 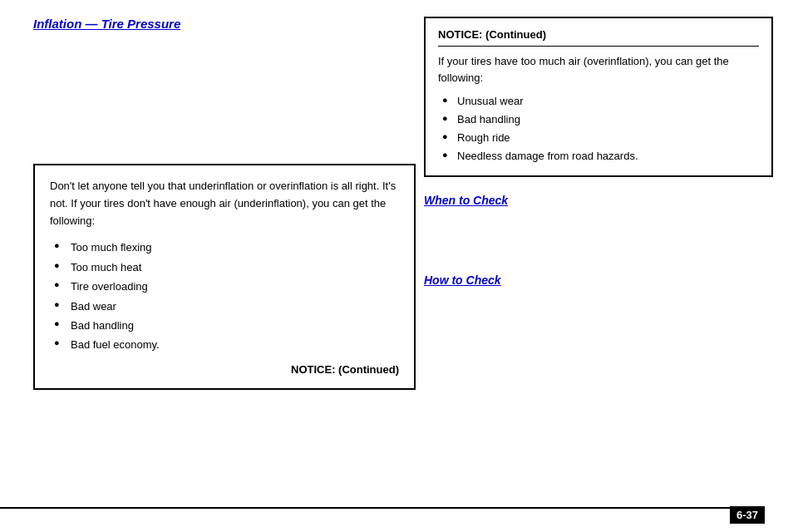 I want to click on overinflation-list: Unusual wear Bad handling Rough ride Nee…, so click(x=598, y=129).